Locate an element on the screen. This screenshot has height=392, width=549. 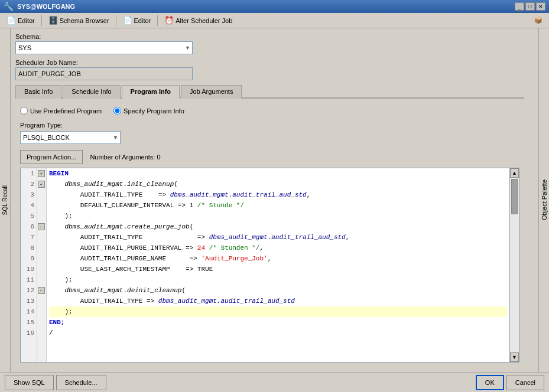
specify-program-radio-label: Specify Program Info is located at coordinates (149, 111).